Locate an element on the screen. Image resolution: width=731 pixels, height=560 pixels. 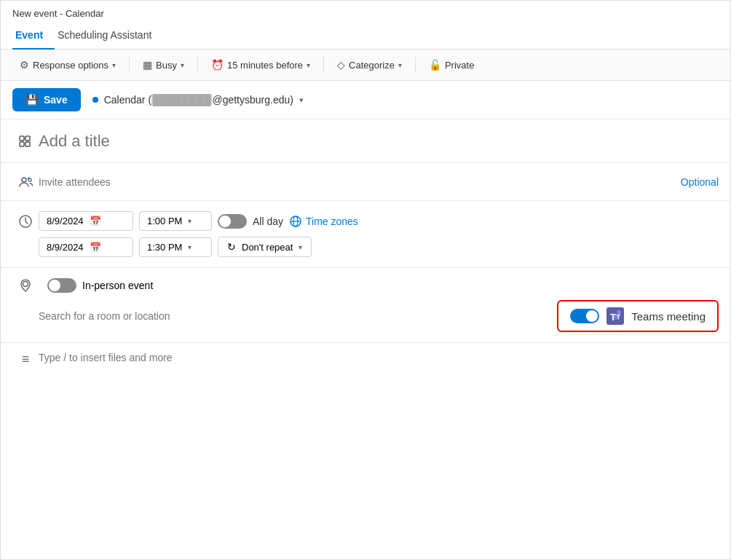
teams-meeting-box: T T Teams meeting is located at coordinates (638, 316).